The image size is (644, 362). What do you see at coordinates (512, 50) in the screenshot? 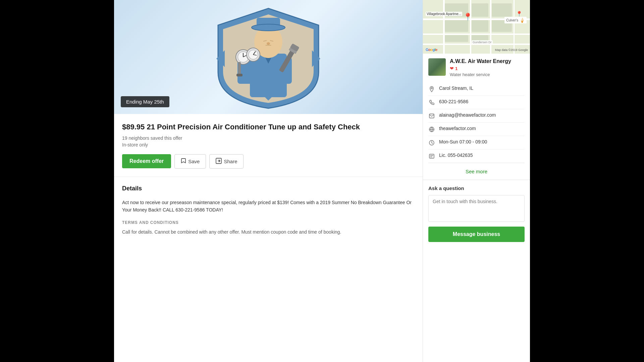
I see `map-copyright: Map data ©2019 Google` at bounding box center [512, 50].